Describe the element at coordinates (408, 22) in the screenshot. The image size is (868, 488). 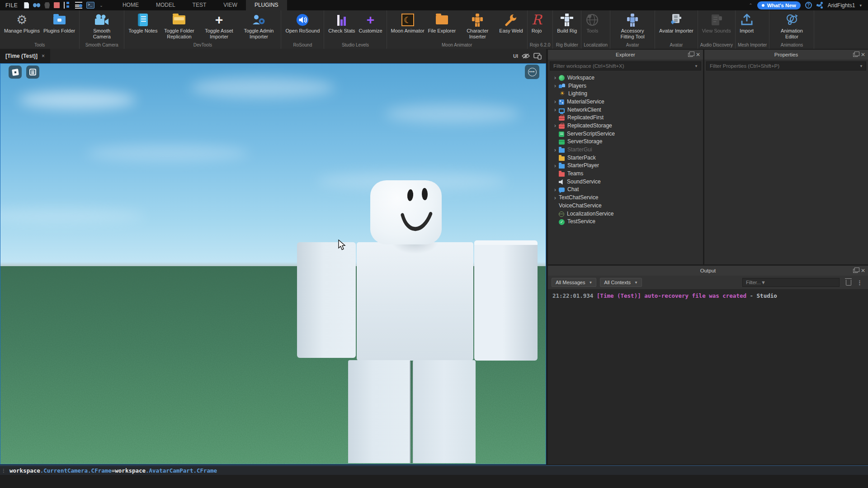
I see `moon-animator-button: ☾ Moon Animator` at that location.